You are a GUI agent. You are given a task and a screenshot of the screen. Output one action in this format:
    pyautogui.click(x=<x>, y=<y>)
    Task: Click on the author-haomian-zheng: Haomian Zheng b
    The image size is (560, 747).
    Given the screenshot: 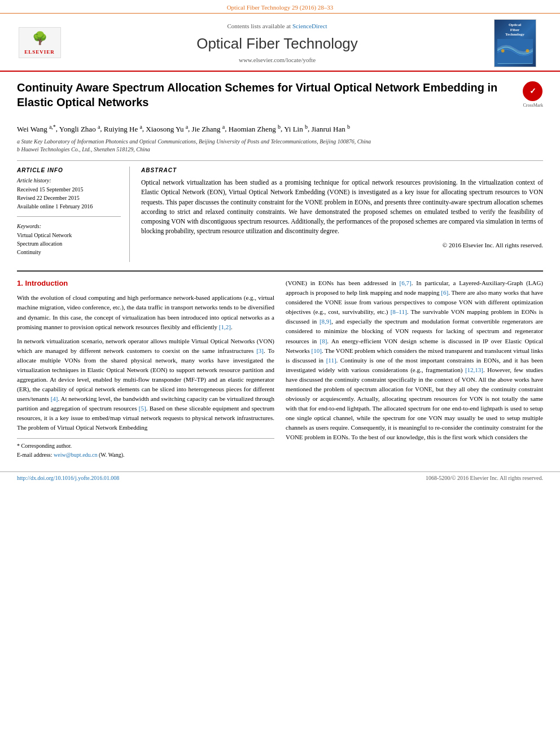 What is the action you would take?
    pyautogui.click(x=255, y=129)
    